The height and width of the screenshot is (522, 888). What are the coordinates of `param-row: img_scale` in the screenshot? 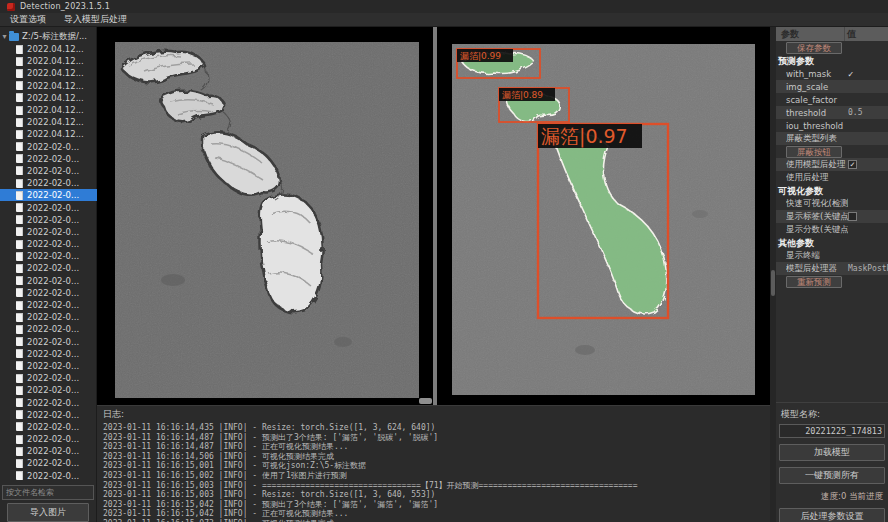 It's located at (832, 86).